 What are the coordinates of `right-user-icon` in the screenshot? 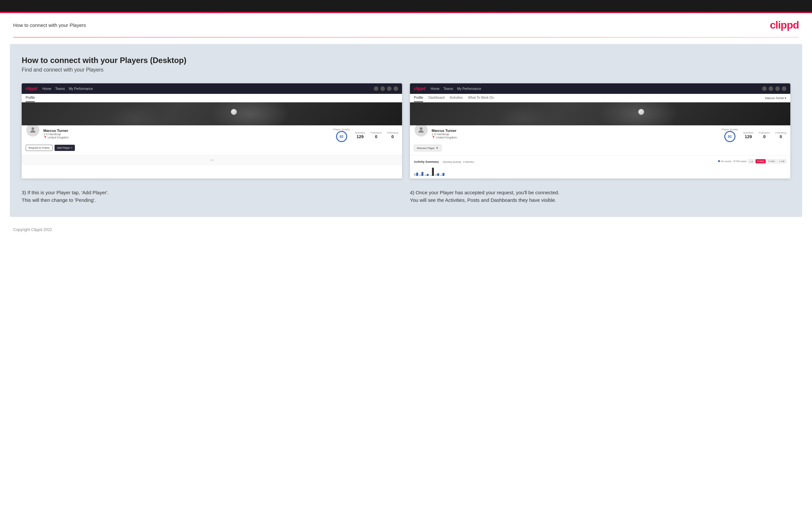 It's located at (771, 89).